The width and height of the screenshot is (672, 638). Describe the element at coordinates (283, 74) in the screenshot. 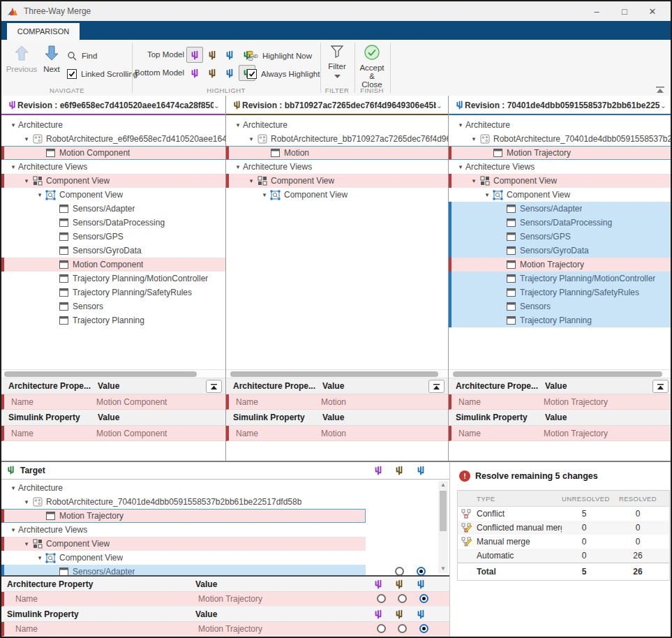

I see `always-highlight-checkbox: Always Highlight` at that location.